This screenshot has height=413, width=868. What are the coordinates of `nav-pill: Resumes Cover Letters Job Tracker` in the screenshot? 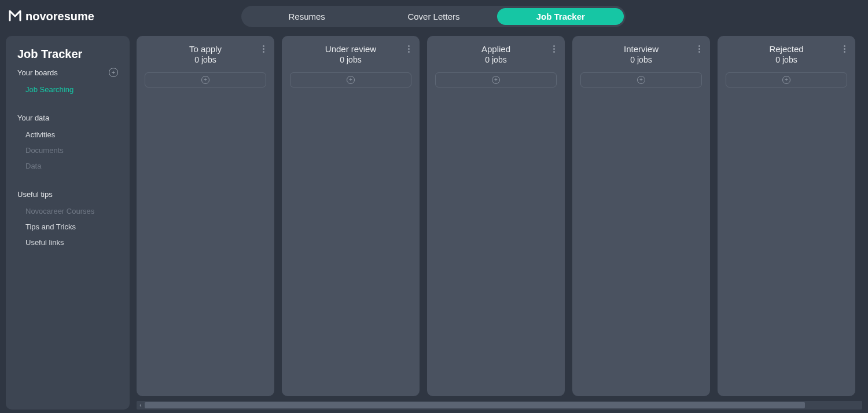 It's located at (433, 16).